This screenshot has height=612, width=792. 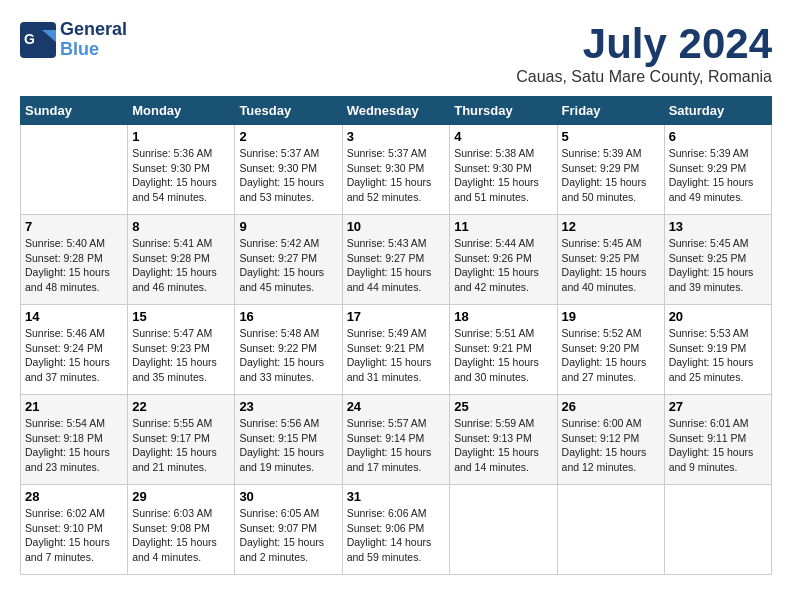 I want to click on calendar-cell: 9Sunrise: 5:42 AM Sunset: 9:27 PM Daylig…, so click(x=288, y=260).